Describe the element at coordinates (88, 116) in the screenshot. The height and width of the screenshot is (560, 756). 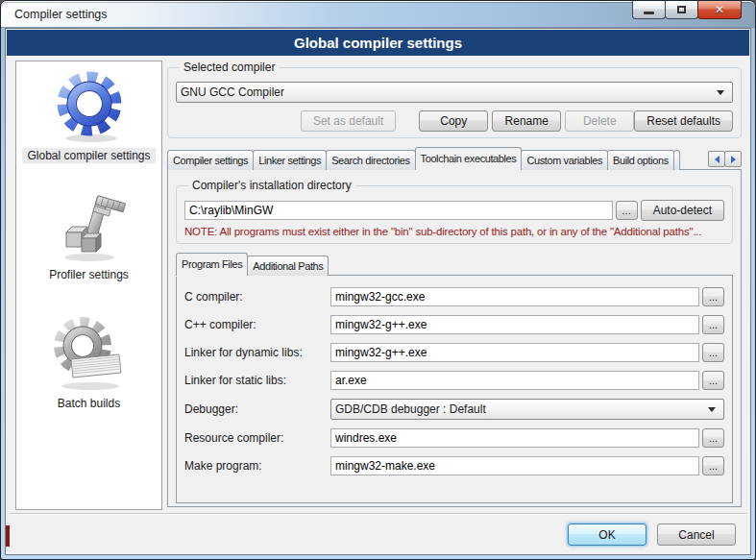
I see `sidebar-item-global-compiler-settings: Global compiler settings` at that location.